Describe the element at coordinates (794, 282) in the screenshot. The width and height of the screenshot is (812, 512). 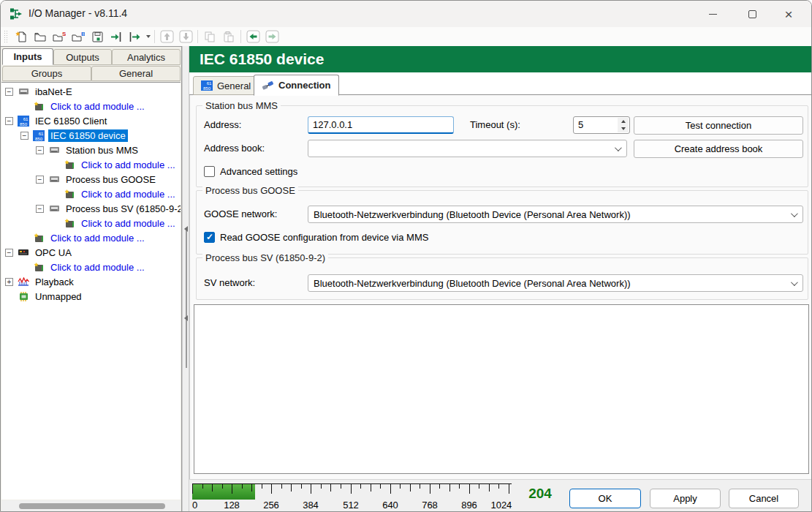
I see `chevron-down-icon` at that location.